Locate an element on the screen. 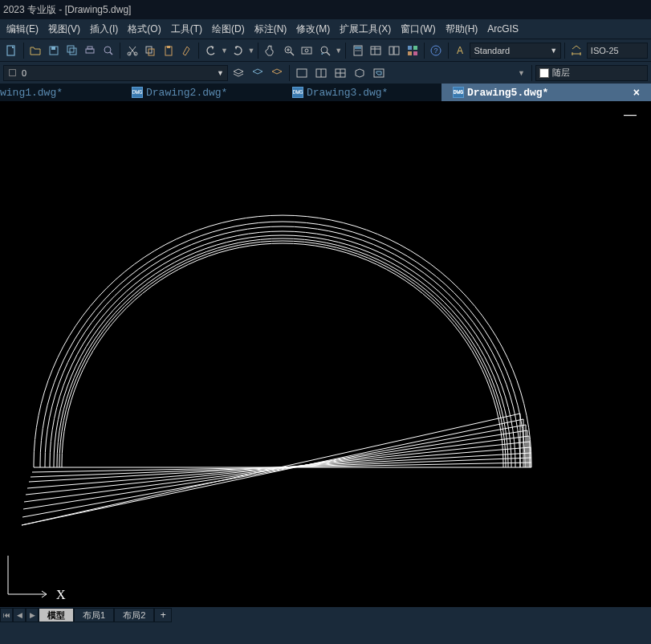  tab-model: 模型 is located at coordinates (56, 615).